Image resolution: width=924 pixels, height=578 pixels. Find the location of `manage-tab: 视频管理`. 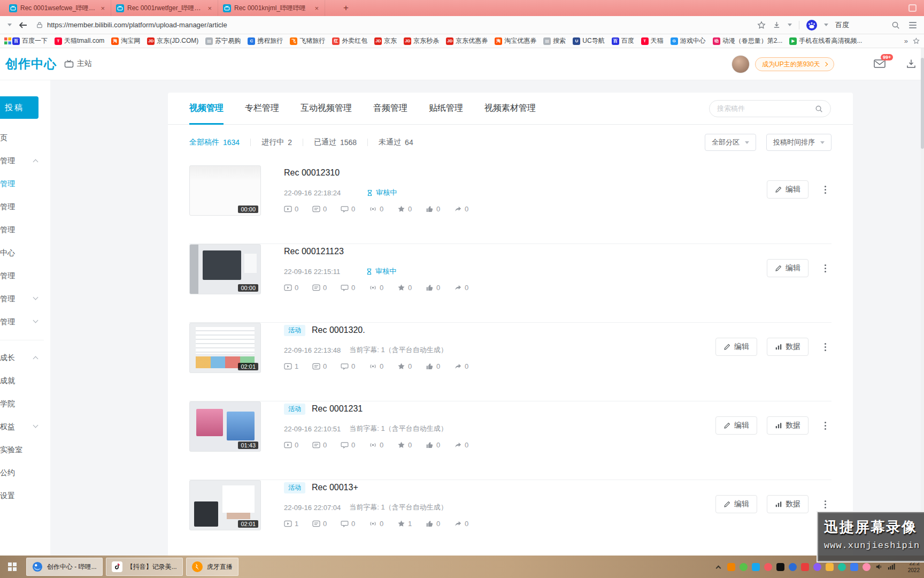

manage-tab: 视频管理 is located at coordinates (206, 108).